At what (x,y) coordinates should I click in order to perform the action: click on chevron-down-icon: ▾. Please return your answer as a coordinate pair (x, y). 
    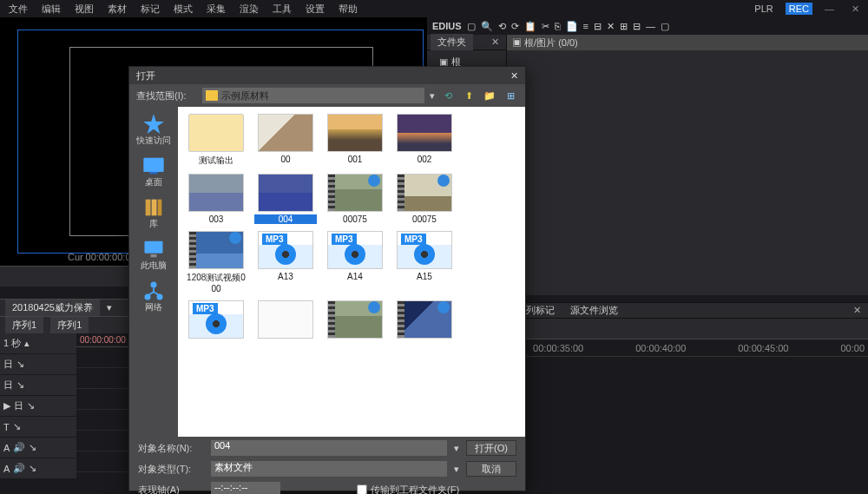
    Looking at the image, I should click on (109, 307).